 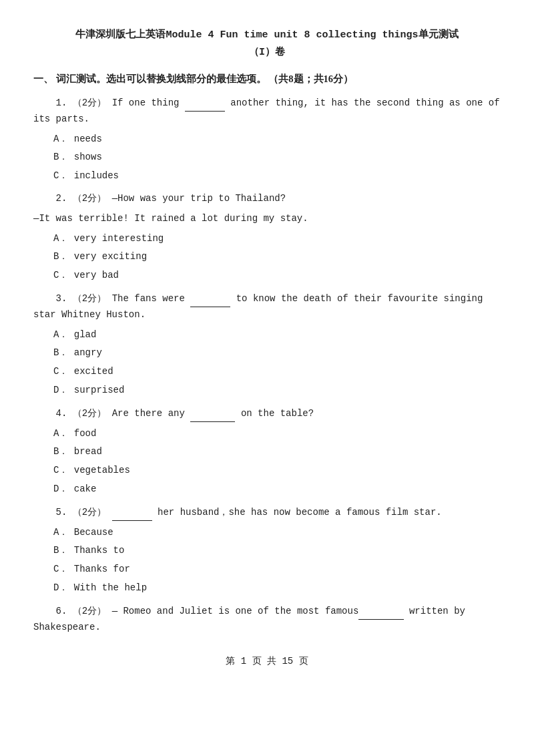 I want to click on q4-option-c: C． vegetables, so click(x=277, y=471).